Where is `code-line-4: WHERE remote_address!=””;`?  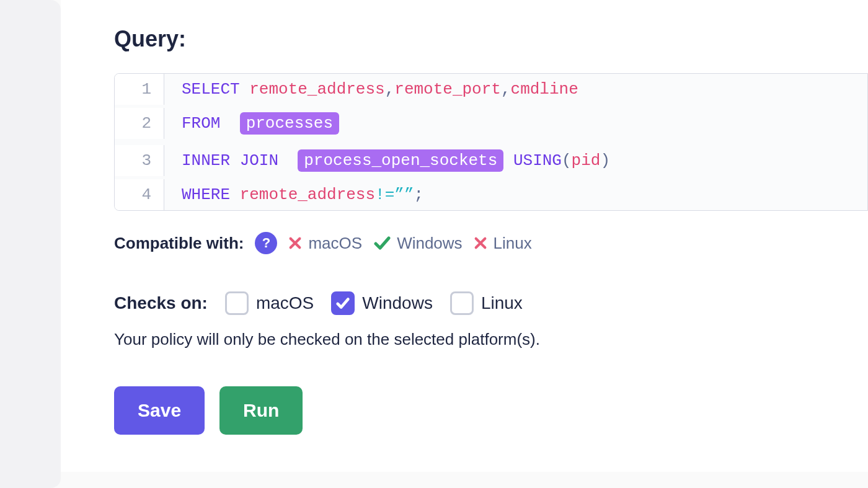 code-line-4: WHERE remote_address!=””; is located at coordinates (294, 195).